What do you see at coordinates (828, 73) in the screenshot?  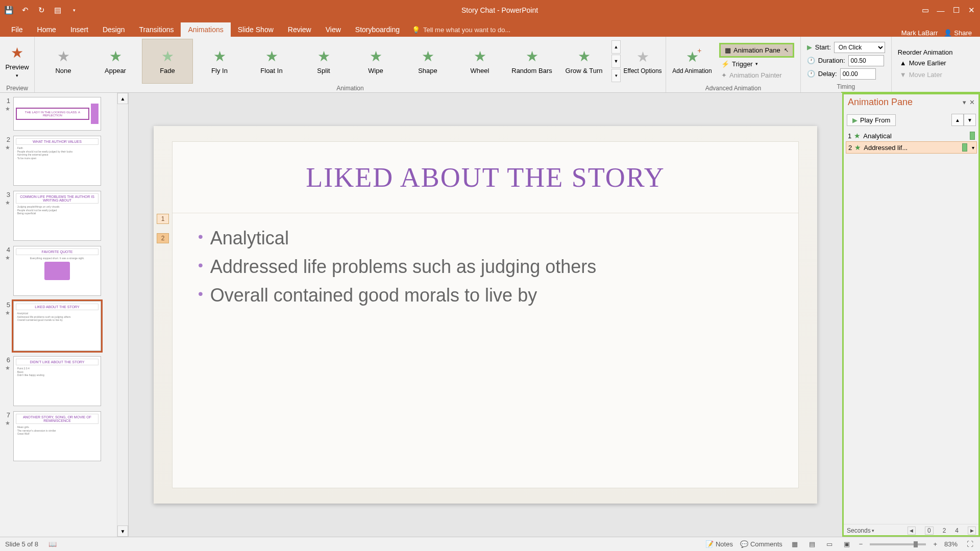 I see `delay-label: Delay:` at bounding box center [828, 73].